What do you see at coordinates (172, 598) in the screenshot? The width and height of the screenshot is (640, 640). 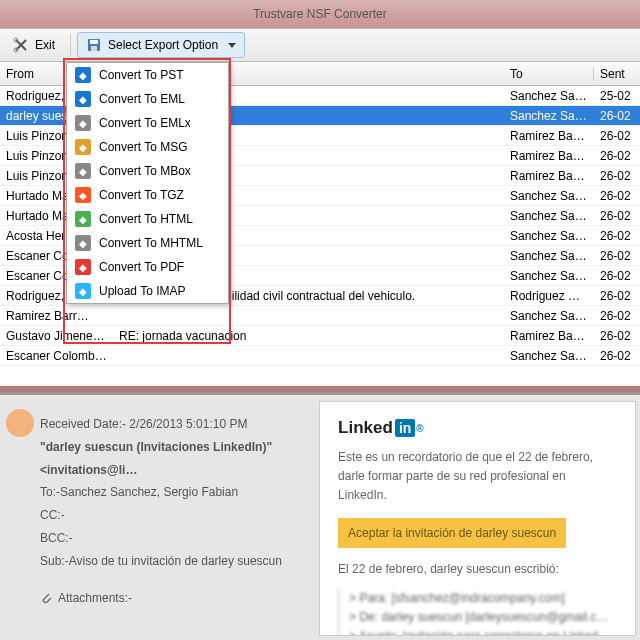 I see `preview-attachments: Attachments:-` at bounding box center [172, 598].